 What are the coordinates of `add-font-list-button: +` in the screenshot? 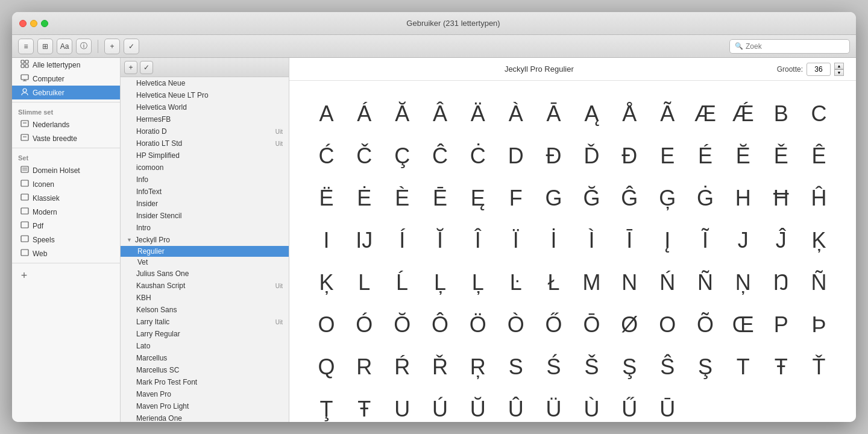 It's located at (131, 68).